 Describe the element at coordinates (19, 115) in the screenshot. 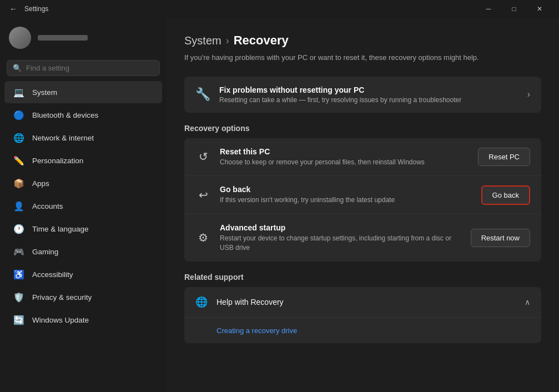

I see `nav-icon-bluetooth: 🔵` at that location.